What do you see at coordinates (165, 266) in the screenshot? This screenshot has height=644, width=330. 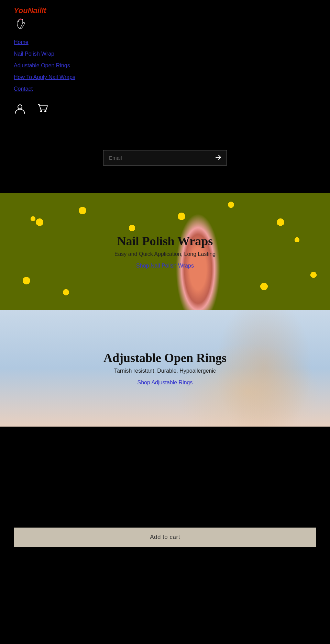 I see `hero1-shop-link: Shop Nail Polish Wraps` at bounding box center [165, 266].